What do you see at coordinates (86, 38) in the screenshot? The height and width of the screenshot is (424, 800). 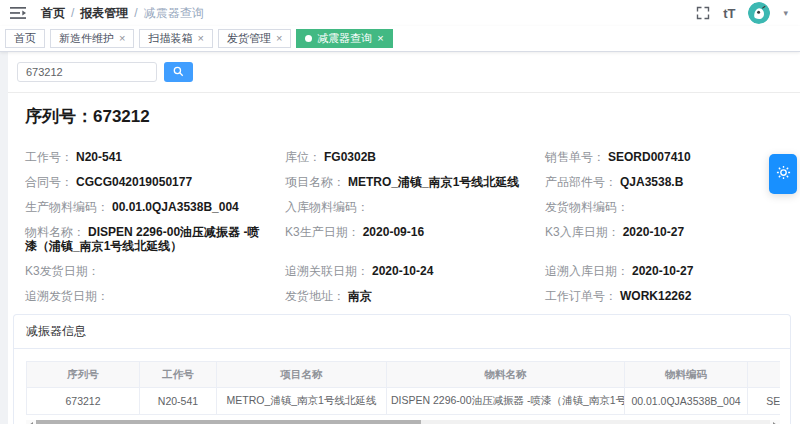 I see `tab-label: 新造件维护` at bounding box center [86, 38].